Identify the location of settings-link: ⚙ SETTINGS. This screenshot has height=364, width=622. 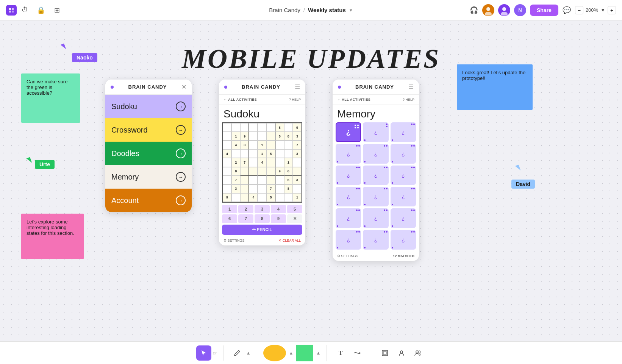
(234, 241).